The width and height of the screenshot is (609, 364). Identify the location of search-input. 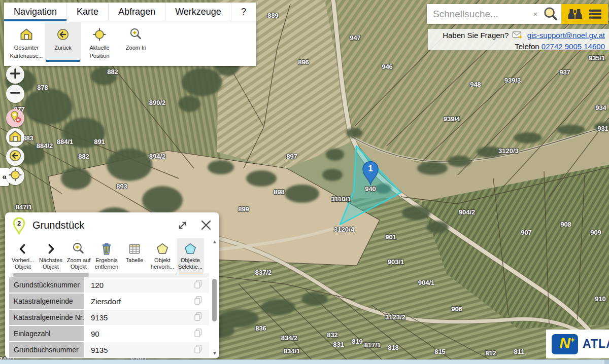
(479, 14).